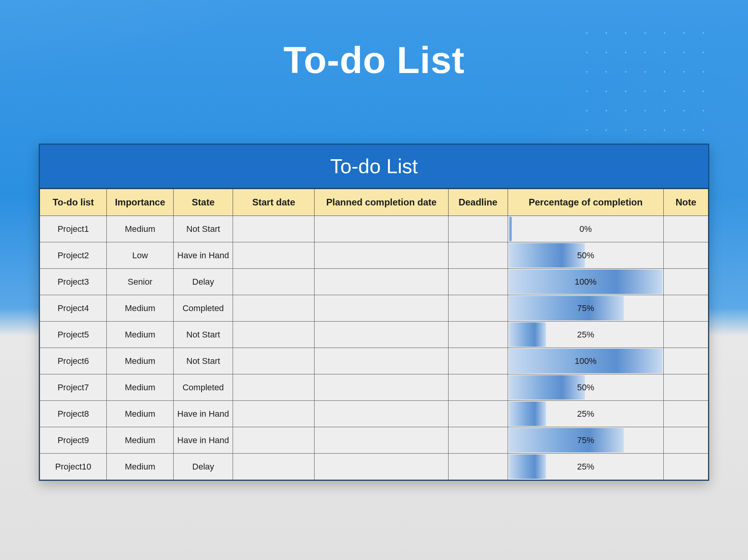  What do you see at coordinates (73, 308) in the screenshot?
I see `cell-todo: Project4` at bounding box center [73, 308].